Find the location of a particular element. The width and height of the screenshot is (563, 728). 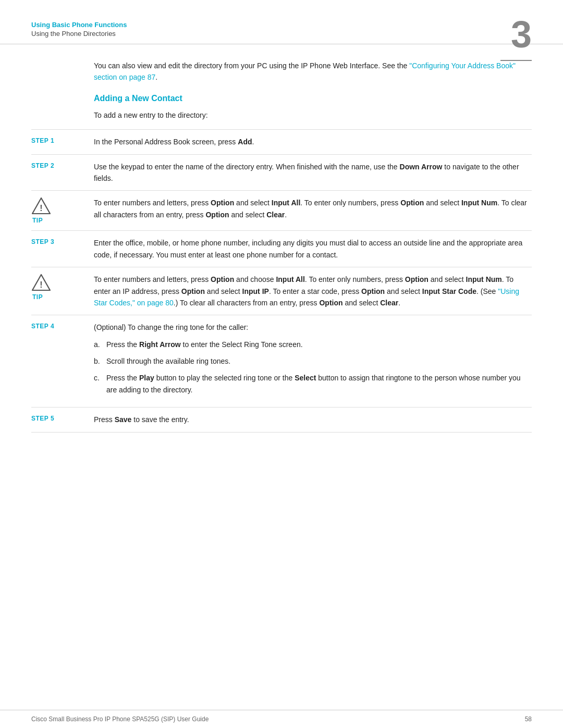

tip-1-icon-area: ! TIP is located at coordinates (63, 211).